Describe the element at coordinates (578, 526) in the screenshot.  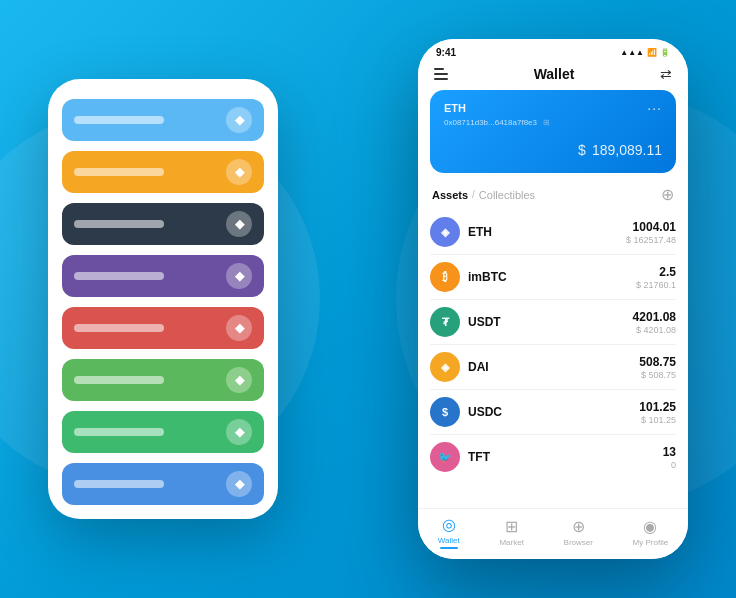
I see `browser-nav-icon: ⊕` at that location.